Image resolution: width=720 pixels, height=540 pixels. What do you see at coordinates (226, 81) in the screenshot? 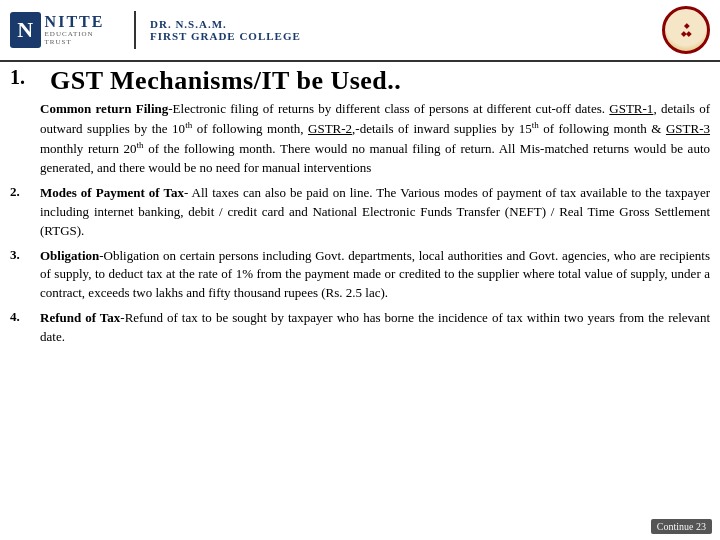
I see `page-title: GST Mechanisms/IT be Used..` at bounding box center [226, 81].